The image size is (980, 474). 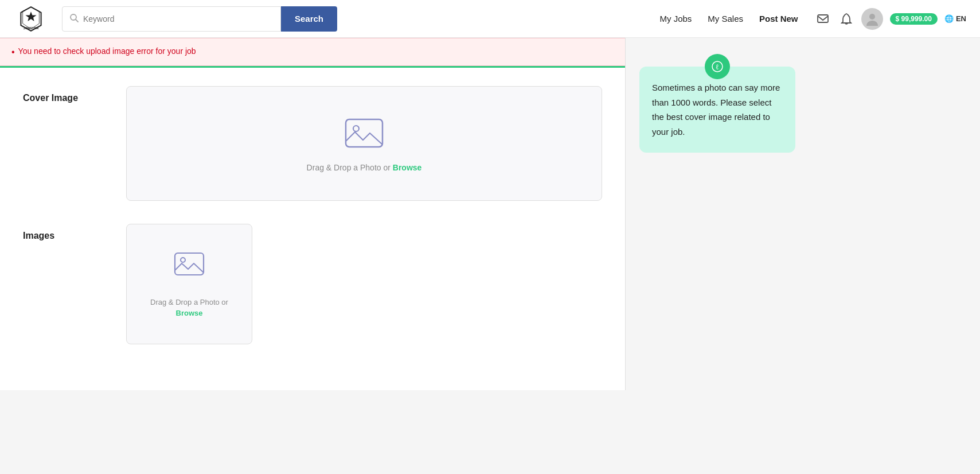 I want to click on header-icons: $ 99,999.00 🌐 EN, so click(x=890, y=19).